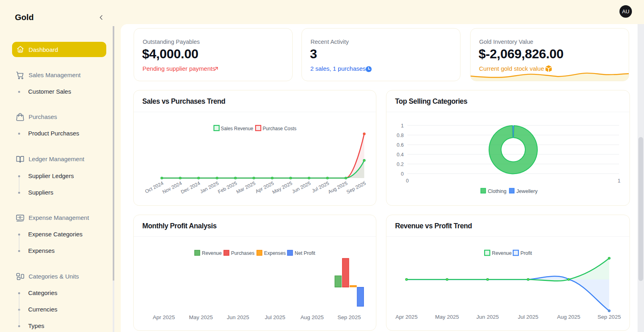 This screenshot has height=332, width=644. I want to click on svg-text: Nov 2024, so click(172, 188).